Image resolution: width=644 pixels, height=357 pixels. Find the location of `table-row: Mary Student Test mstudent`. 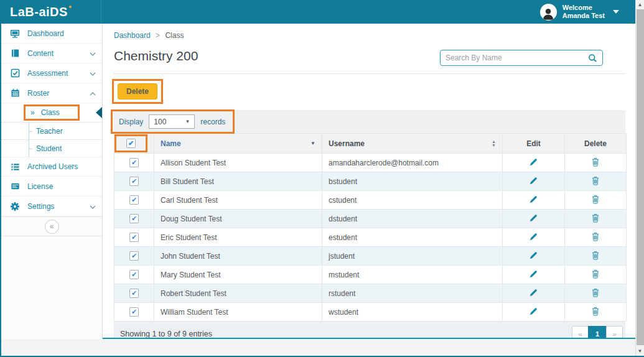

table-row: Mary Student Test mstudent is located at coordinates (371, 275).